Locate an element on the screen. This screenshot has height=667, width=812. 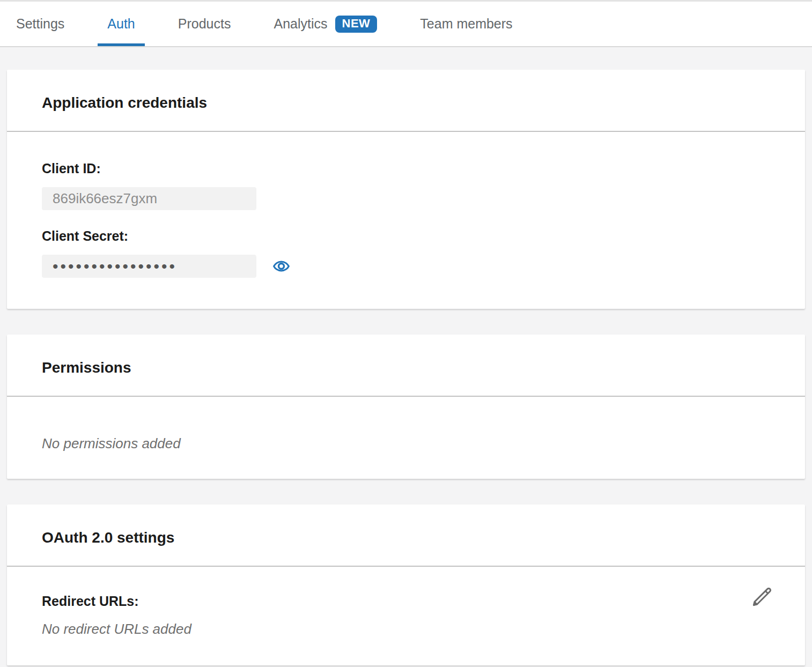
tab-bar: Settings Auth Products Analytics NEW Tea… is located at coordinates (406, 24).